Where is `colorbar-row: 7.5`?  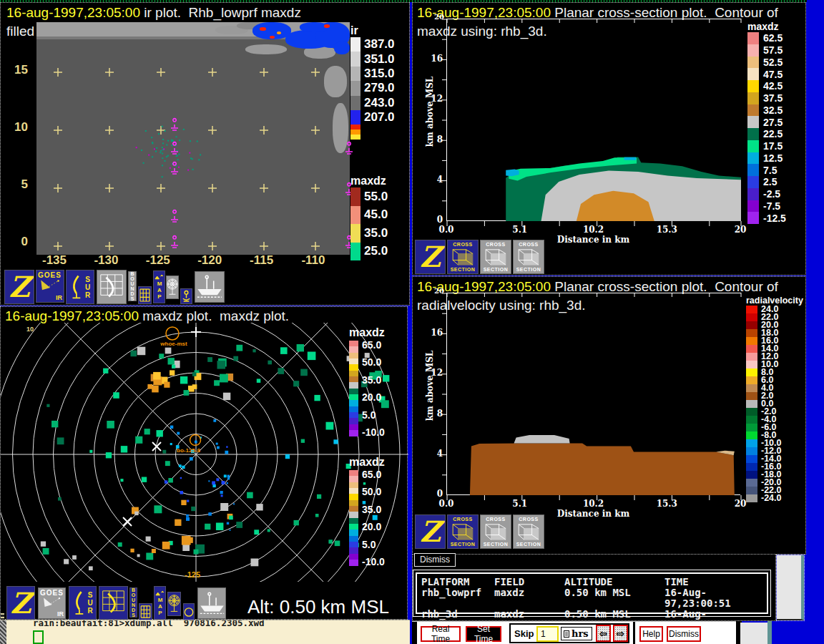
colorbar-row: 7.5 is located at coordinates (767, 170).